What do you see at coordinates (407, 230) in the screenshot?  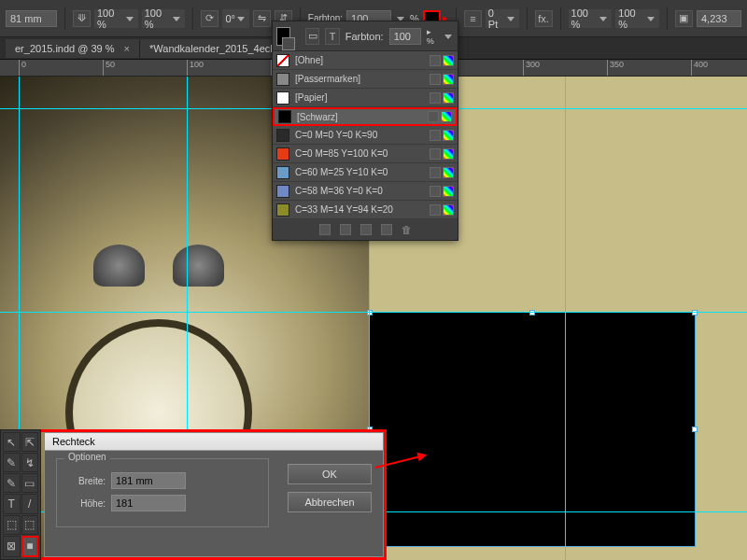 I see `trash-icon: 🗑` at bounding box center [407, 230].